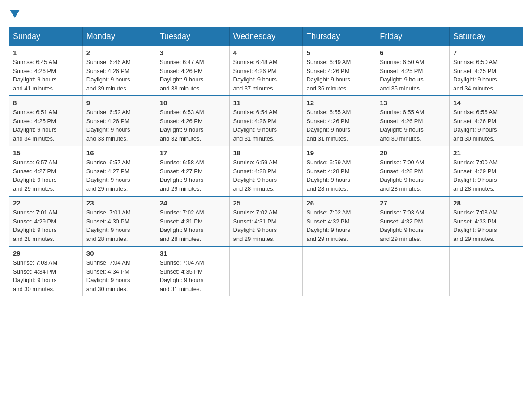 Image resolution: width=532 pixels, height=411 pixels. Describe the element at coordinates (181, 271) in the screenshot. I see `sunset-label: Sunset: 4:35 PM` at that location.